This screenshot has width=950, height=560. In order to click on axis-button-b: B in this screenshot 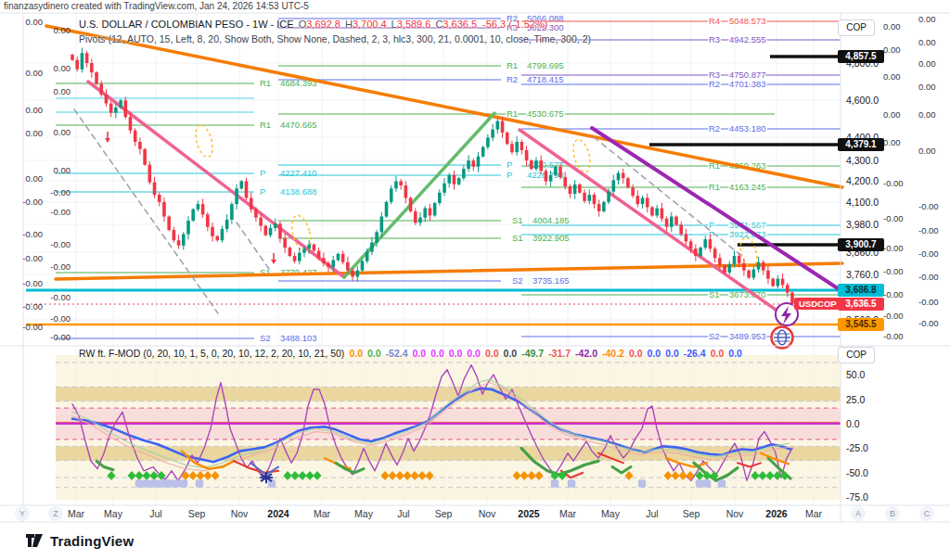, I will do `click(892, 514)`.